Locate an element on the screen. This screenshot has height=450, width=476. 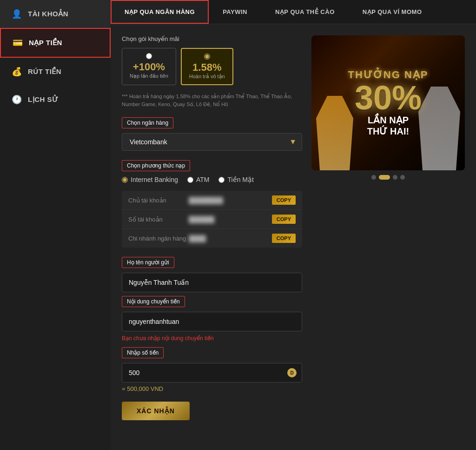
method-internet-banking: Internet Banking is located at coordinates (150, 180).